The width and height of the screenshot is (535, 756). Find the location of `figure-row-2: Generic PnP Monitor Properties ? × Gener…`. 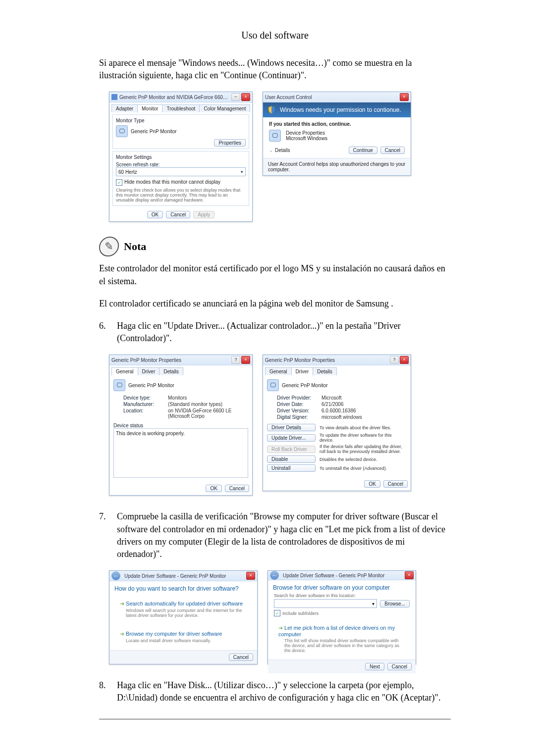

figure-row-2: Generic PnP Monitor Properties ? × Gener… is located at coordinates (280, 425).